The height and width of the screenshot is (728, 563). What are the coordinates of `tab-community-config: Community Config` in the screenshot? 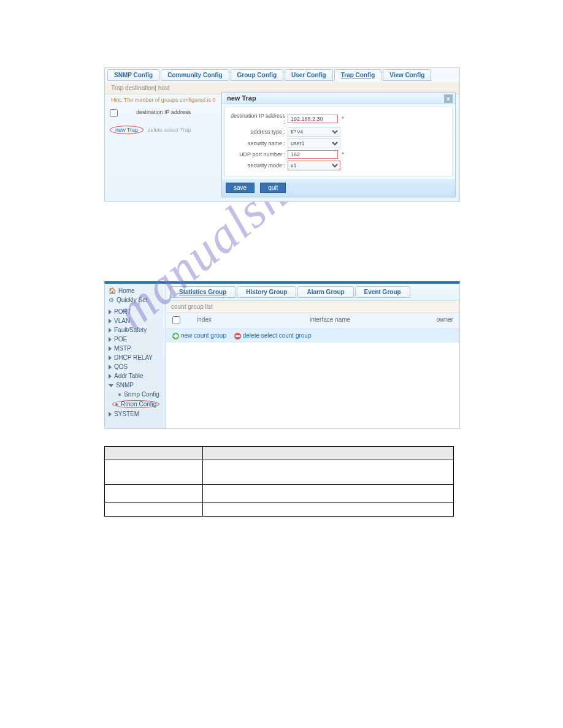 It's located at (195, 75).